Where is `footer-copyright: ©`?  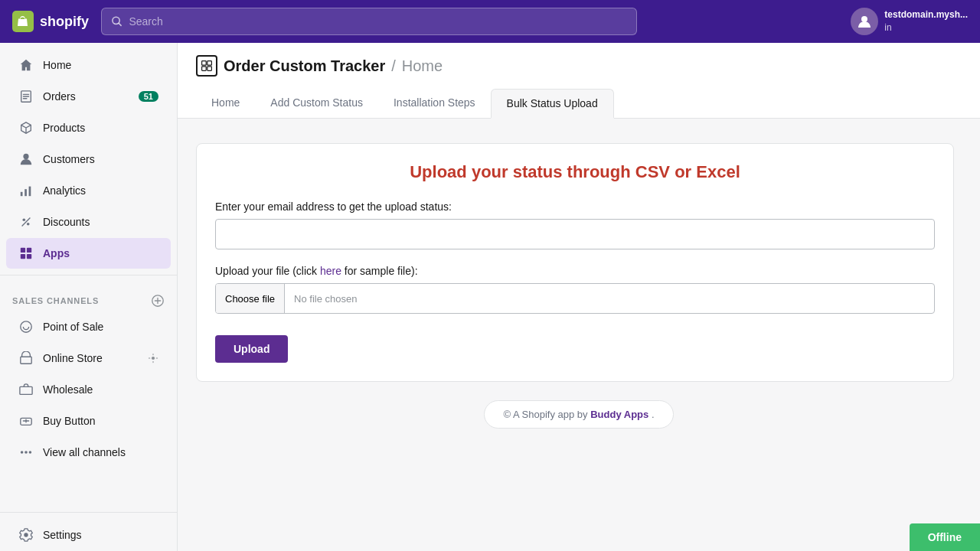
footer-copyright: © is located at coordinates (507, 415).